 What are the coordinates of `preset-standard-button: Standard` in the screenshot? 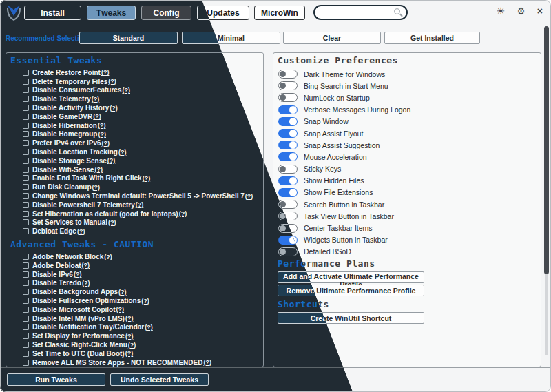 It's located at (128, 38).